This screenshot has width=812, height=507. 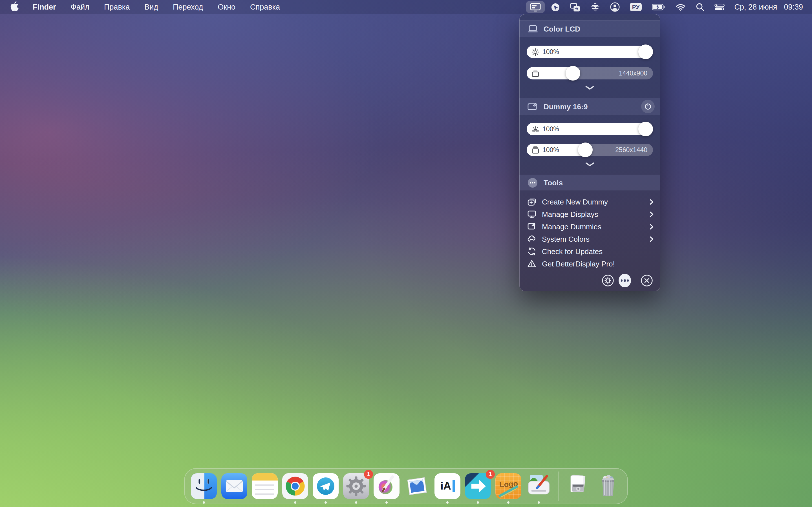 What do you see at coordinates (539, 486) in the screenshot?
I see `dmg-canvas-icon` at bounding box center [539, 486].